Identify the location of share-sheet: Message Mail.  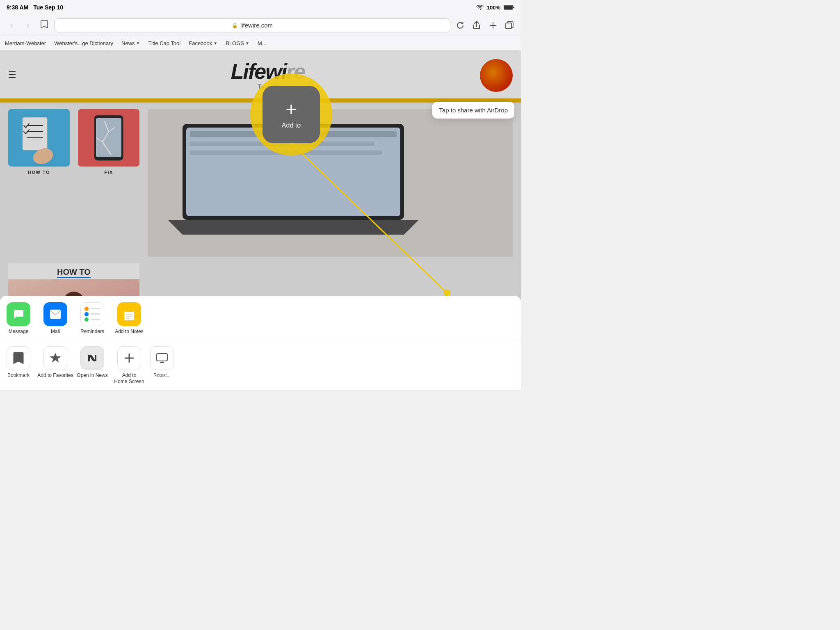
(260, 343).